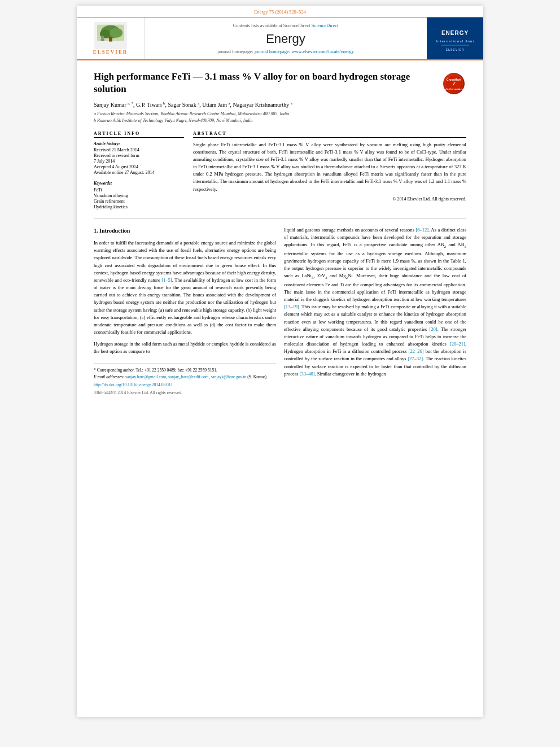 The image size is (560, 747). Describe the element at coordinates (280, 39) in the screenshot. I see `journal-header: ELSEVIER Contents lists available at Sci…` at that location.